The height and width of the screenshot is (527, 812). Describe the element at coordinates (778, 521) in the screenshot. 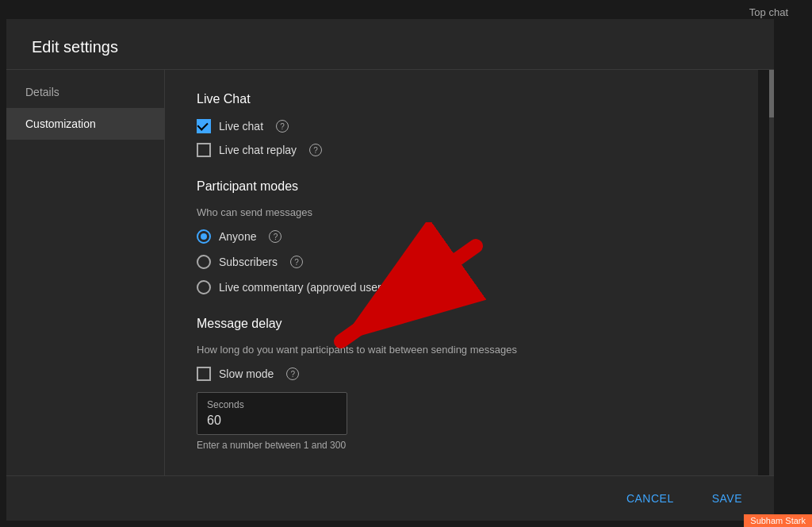

I see `user-badge: Subham Stark` at that location.